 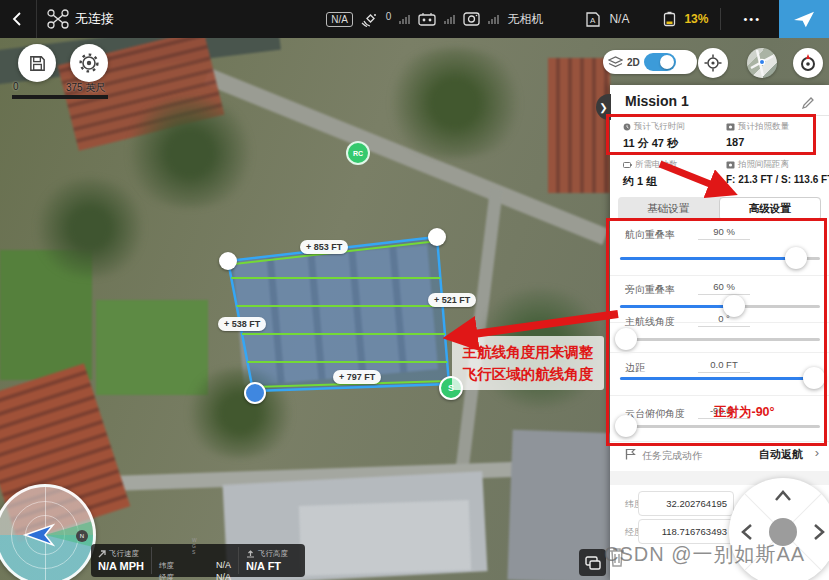 I want to click on slider-label-route-angle: 主航线角度, so click(x=650, y=322).